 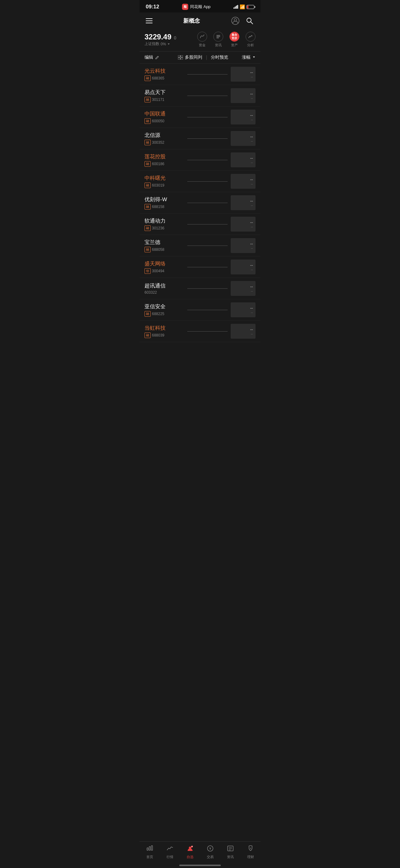 What do you see at coordinates (200, 310) in the screenshot?
I see `stock-item: 亚信安全 融 688225 -- --` at bounding box center [200, 310].